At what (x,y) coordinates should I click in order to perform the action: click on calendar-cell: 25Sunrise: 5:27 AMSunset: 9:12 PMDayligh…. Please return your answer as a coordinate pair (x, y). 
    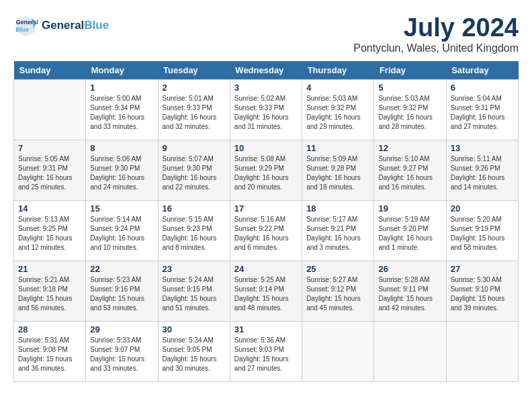
    Looking at the image, I should click on (339, 291).